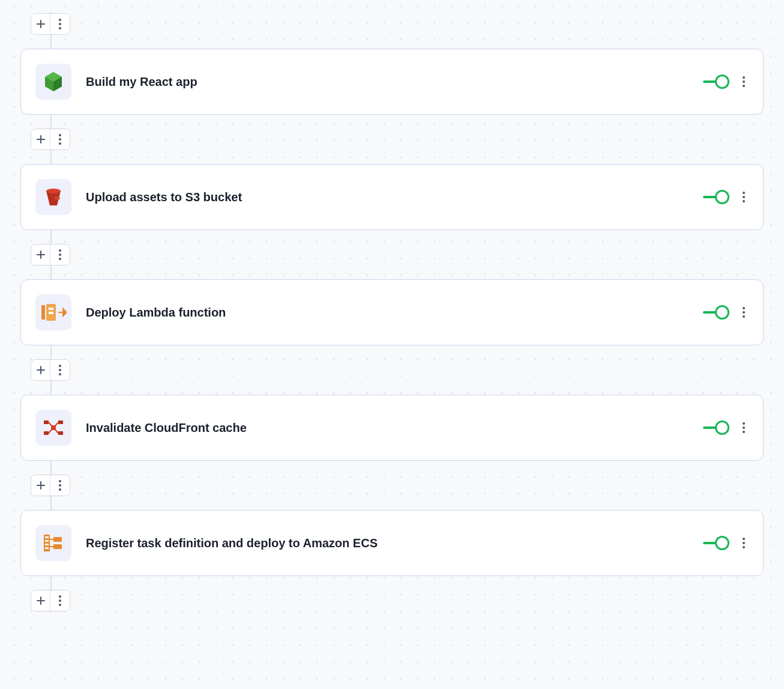 Image resolution: width=784 pixels, height=689 pixels. I want to click on ecs-icon, so click(53, 543).